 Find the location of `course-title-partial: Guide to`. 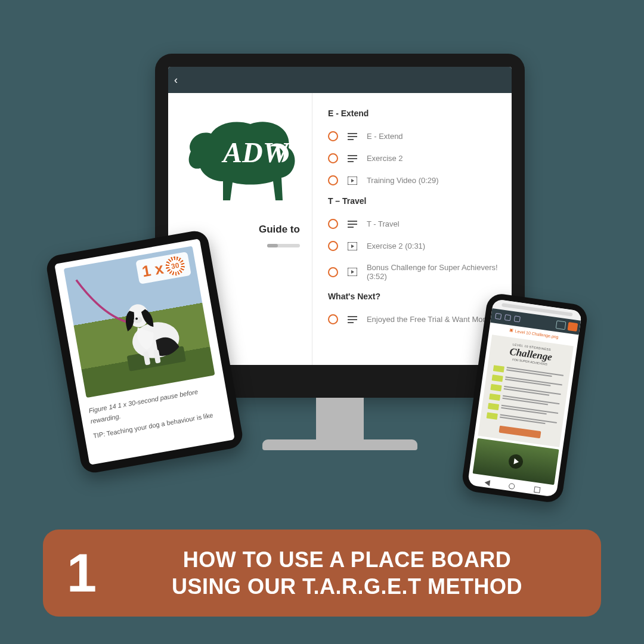

course-title-partial: Guide to is located at coordinates (281, 230).